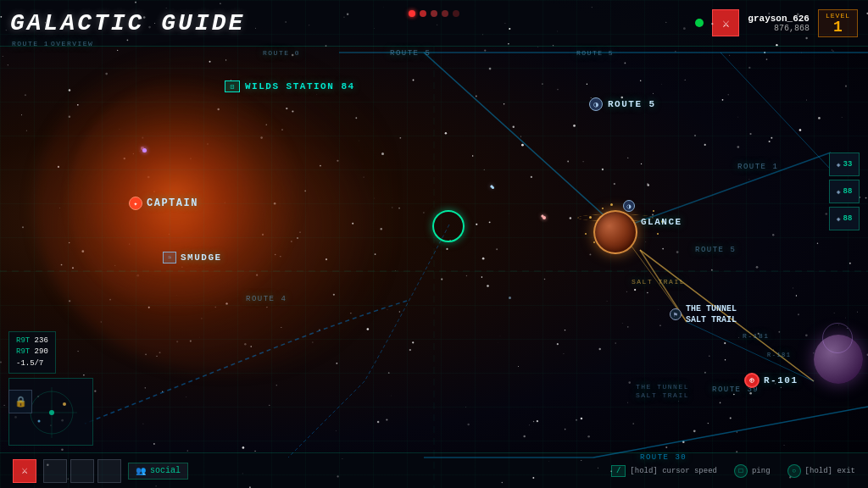 The image size is (868, 488). I want to click on r101-icon: ⊕, so click(752, 380).